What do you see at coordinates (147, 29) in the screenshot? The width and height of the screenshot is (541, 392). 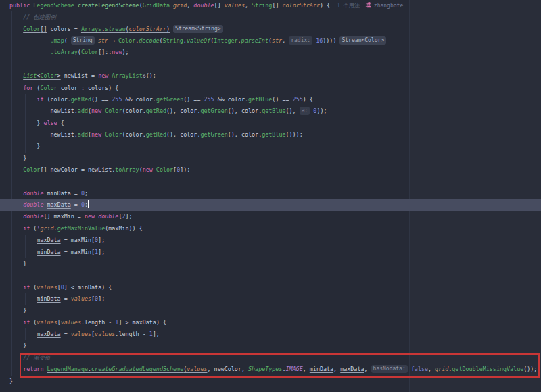 I see `code-token: colorStrArr` at bounding box center [147, 29].